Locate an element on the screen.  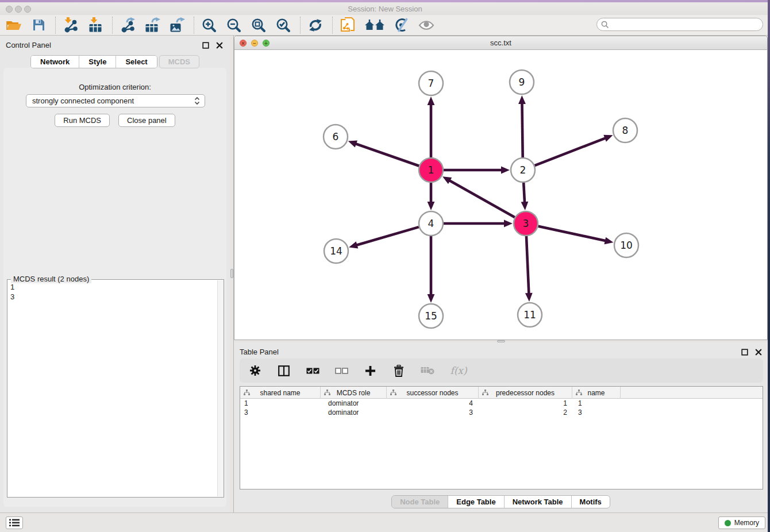
import-table-button is located at coordinates (95, 25).